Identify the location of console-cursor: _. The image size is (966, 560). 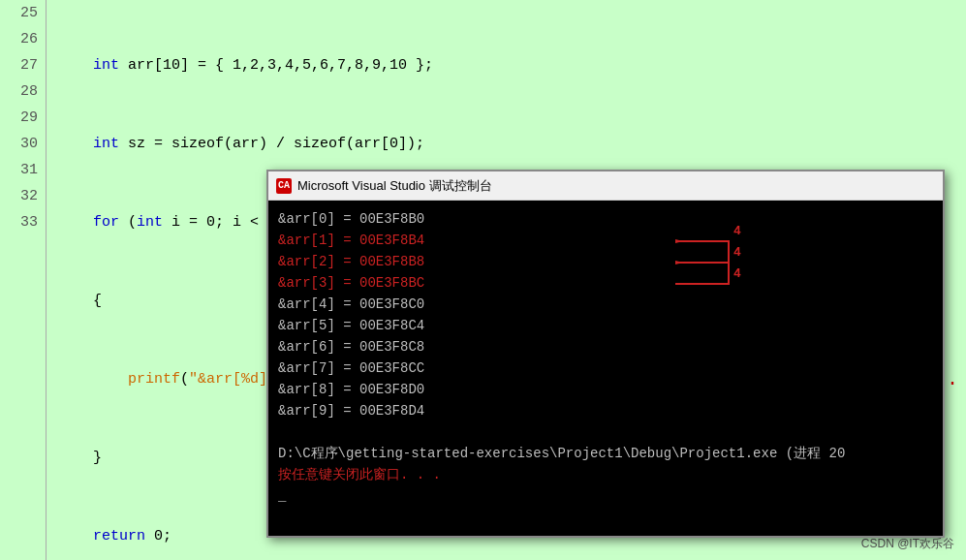
(606, 496).